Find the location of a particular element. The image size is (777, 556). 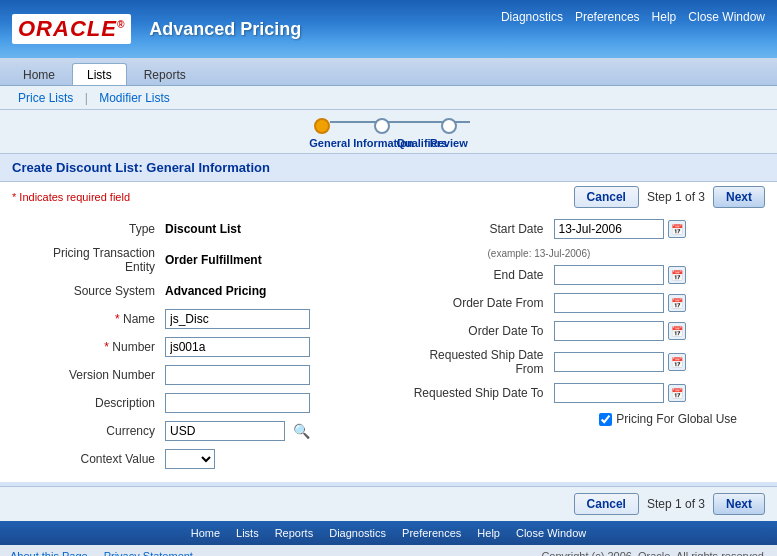

required-note: * Indicates required field is located at coordinates (71, 197).